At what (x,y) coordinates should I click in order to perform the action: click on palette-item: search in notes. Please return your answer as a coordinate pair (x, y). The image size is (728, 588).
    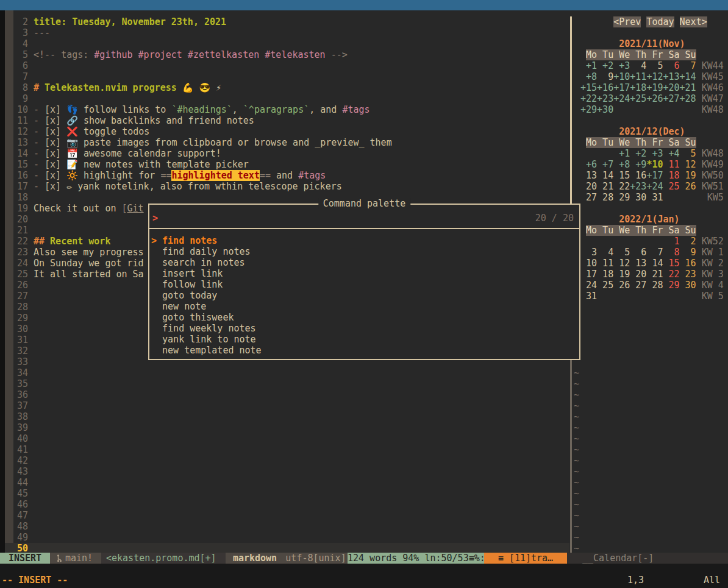
    Looking at the image, I should click on (198, 263).